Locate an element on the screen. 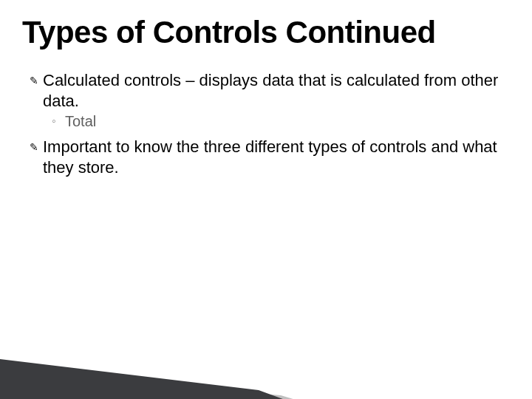  corner-accent-shape is located at coordinates (159, 377).